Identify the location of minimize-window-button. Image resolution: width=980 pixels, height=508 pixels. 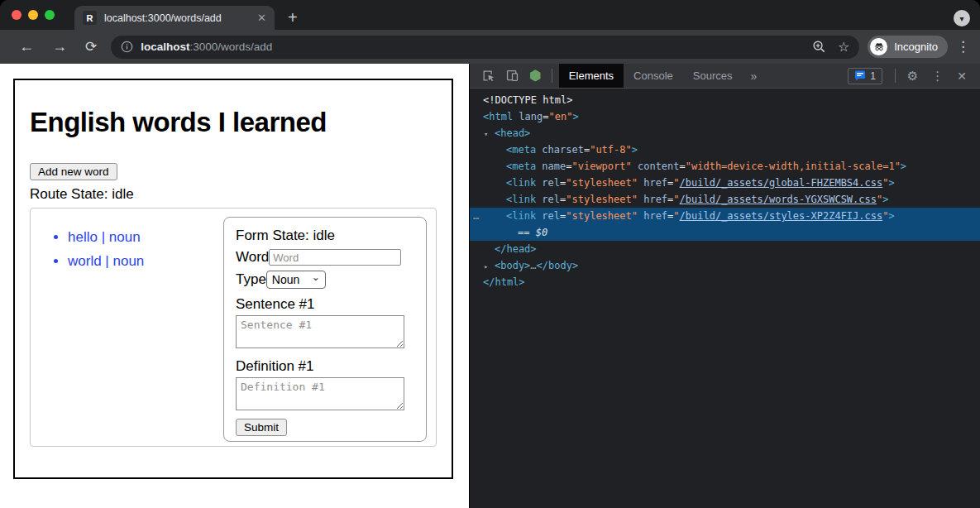
(33, 15).